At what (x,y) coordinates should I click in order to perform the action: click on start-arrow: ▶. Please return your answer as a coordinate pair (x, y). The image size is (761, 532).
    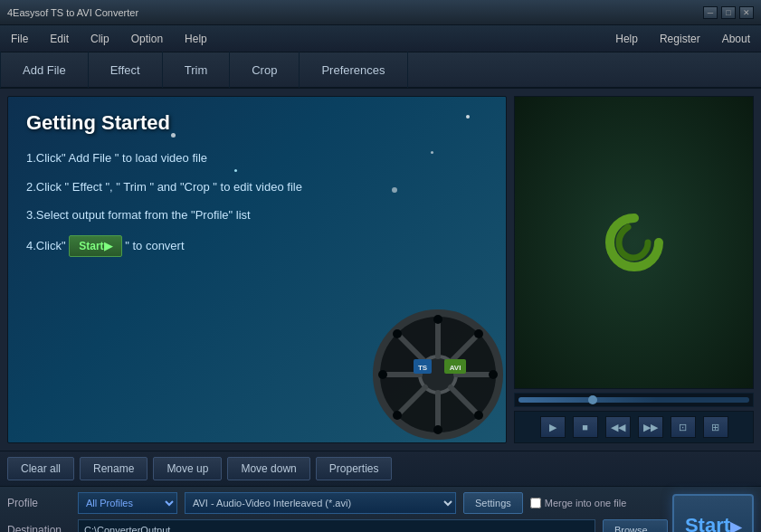
    Looking at the image, I should click on (736, 526).